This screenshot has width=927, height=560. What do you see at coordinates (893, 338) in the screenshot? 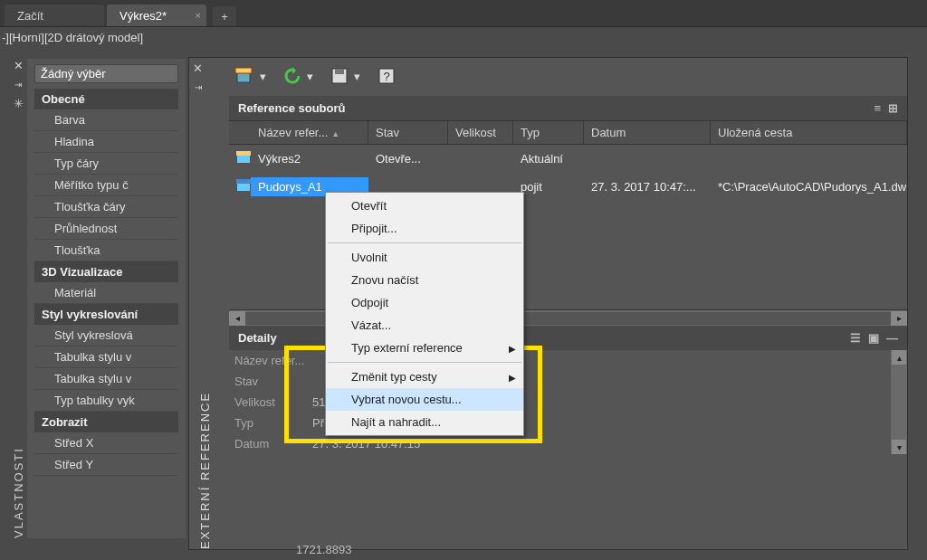
I see `minimize-icon: —` at bounding box center [893, 338].